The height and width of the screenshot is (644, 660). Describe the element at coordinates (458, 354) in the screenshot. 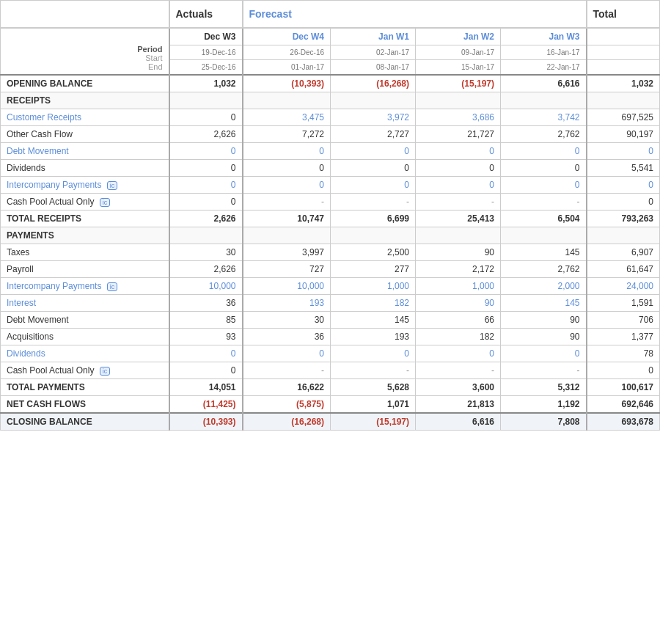

I see `dividends-p-jan-w2: 0` at that location.